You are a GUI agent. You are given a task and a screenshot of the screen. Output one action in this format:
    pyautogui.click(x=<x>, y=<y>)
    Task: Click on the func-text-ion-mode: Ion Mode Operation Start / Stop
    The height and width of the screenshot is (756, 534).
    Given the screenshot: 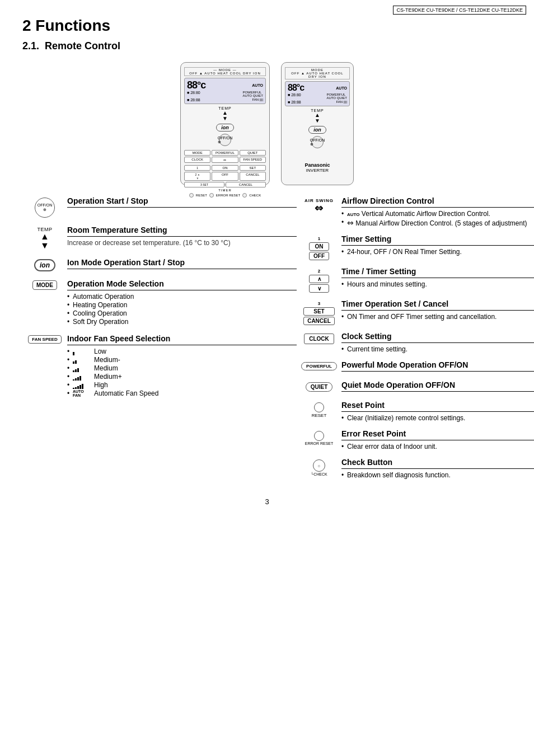 What is the action you would take?
    pyautogui.click(x=182, y=265)
    